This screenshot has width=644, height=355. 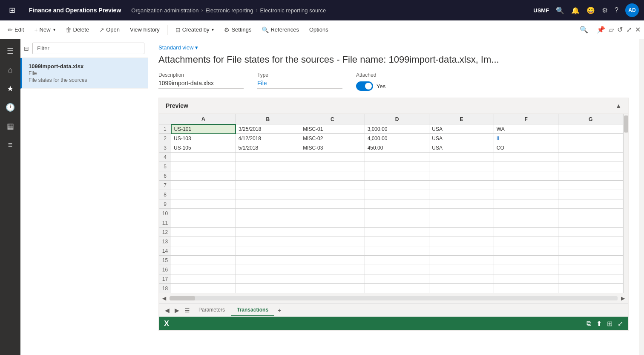 What do you see at coordinates (526, 260) in the screenshot?
I see `cell-15-F` at bounding box center [526, 260].